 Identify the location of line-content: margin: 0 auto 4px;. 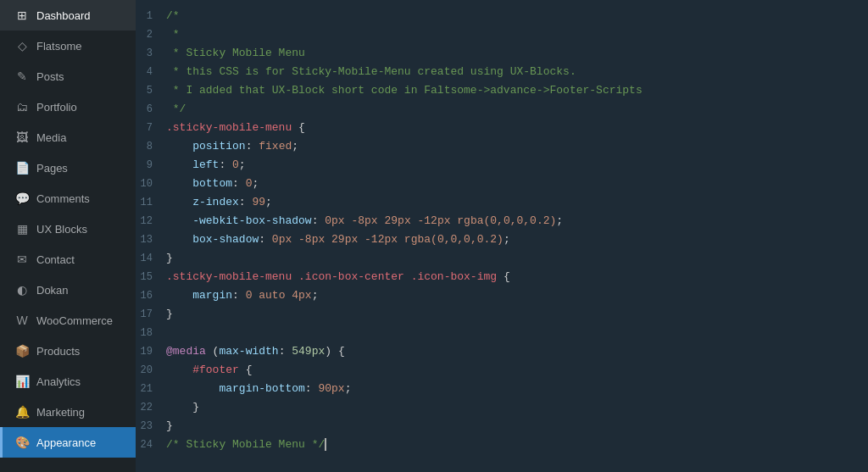
(510, 296).